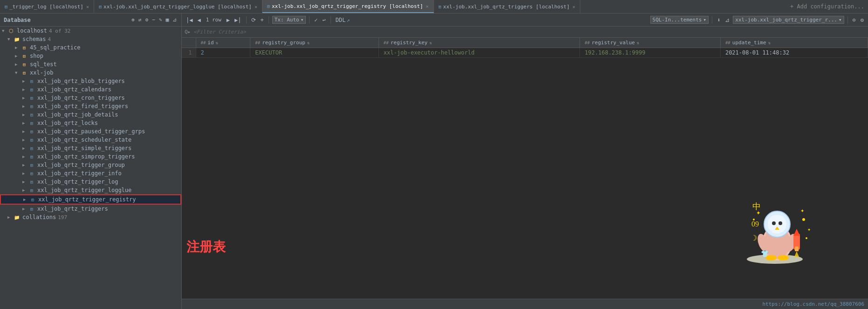 This screenshot has height=309, width=868. Describe the element at coordinates (25, 89) in the screenshot. I see `arrow-calendars: ▶` at that location.